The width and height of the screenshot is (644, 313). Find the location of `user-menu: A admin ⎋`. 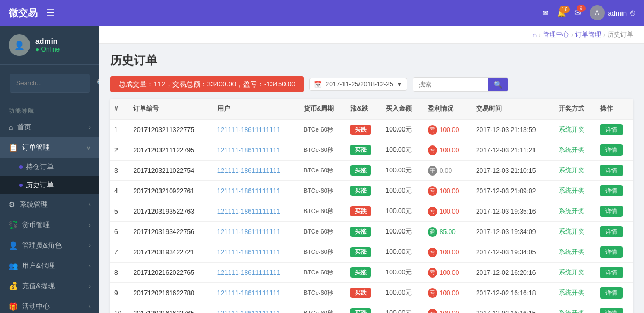

user-menu: A admin ⎋ is located at coordinates (613, 13).